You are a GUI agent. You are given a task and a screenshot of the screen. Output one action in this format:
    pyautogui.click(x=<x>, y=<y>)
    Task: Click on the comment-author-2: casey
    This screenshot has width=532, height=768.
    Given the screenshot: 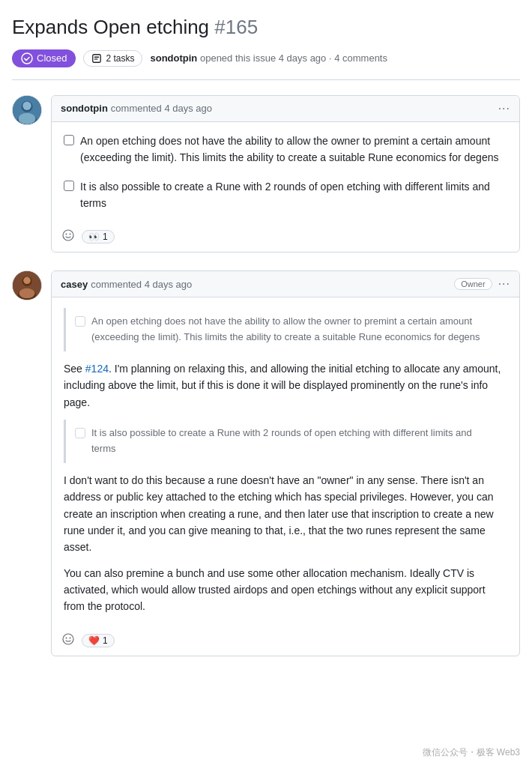 What is the action you would take?
    pyautogui.click(x=74, y=285)
    